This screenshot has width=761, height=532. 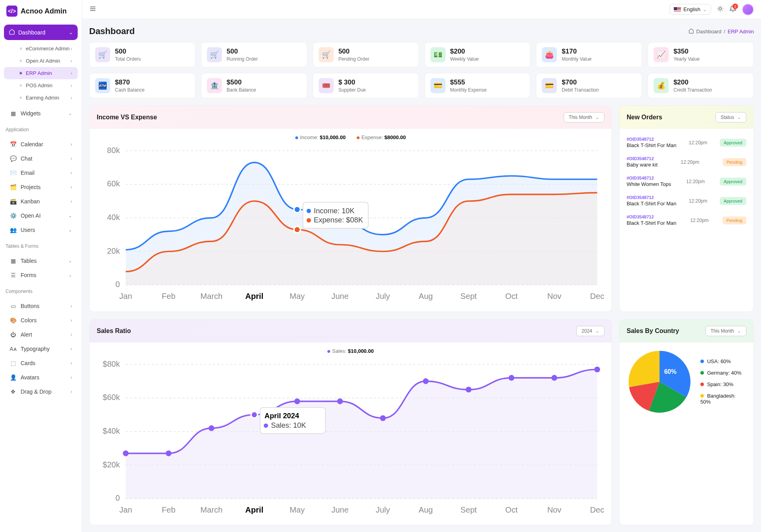 What do you see at coordinates (103, 86) in the screenshot?
I see `stat-icon: 🏧` at bounding box center [103, 86].